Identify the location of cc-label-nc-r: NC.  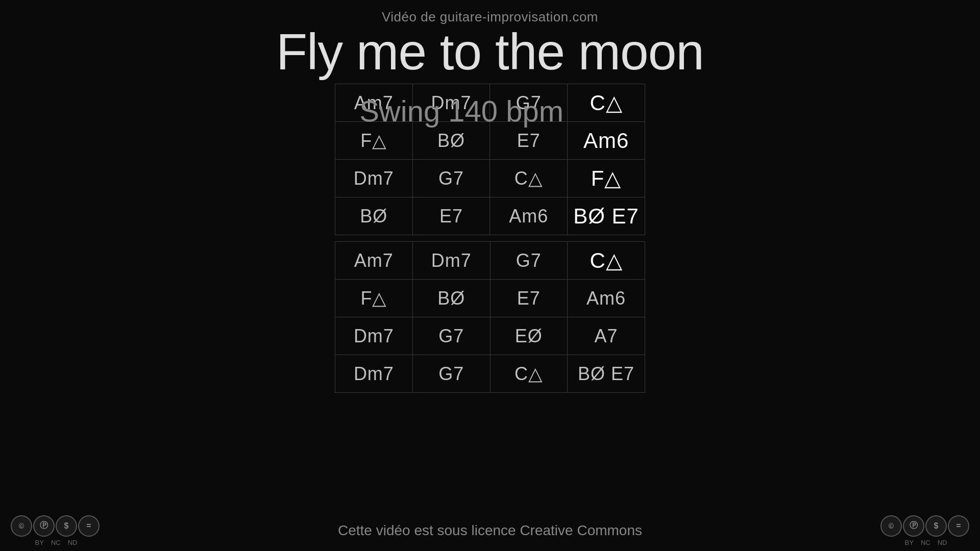
(926, 543).